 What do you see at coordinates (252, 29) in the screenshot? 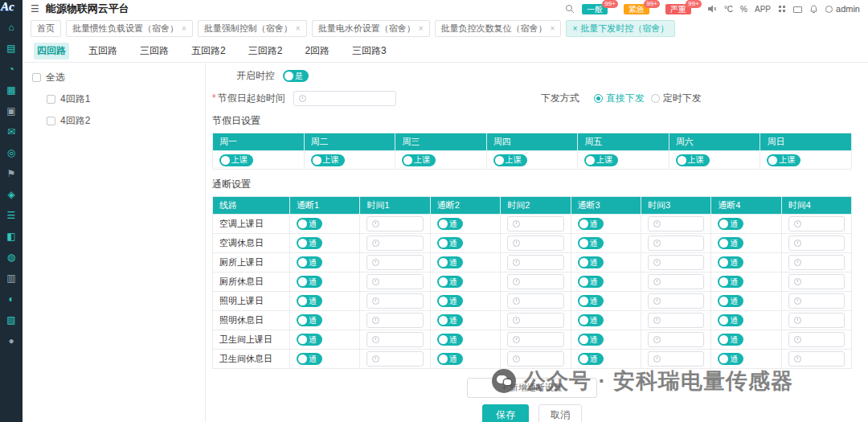
I see `tab-force-control: 批量强制控制（宿舍）×` at bounding box center [252, 29].